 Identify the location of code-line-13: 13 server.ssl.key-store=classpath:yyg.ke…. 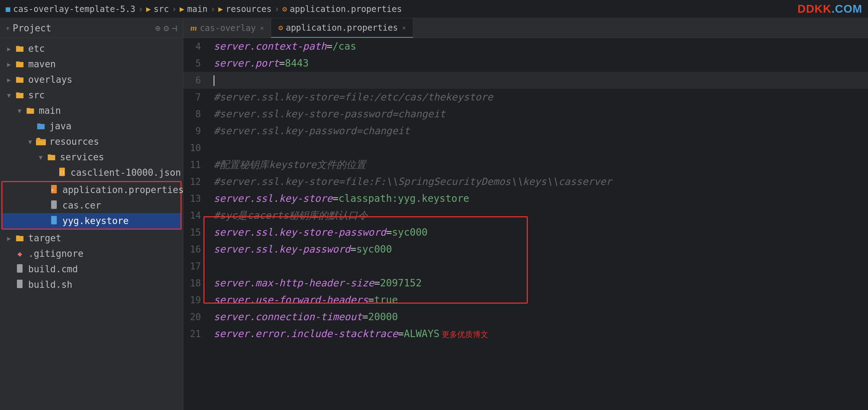
(526, 199).